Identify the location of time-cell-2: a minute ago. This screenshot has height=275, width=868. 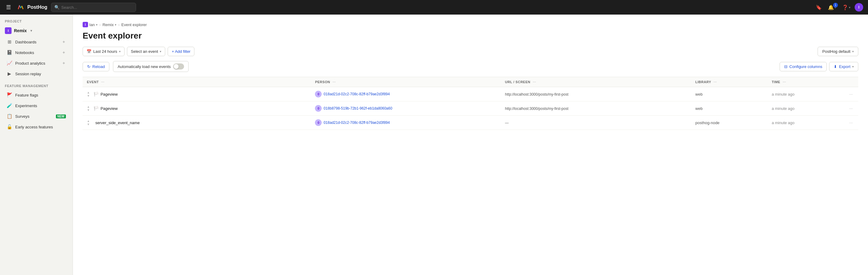
(806, 123).